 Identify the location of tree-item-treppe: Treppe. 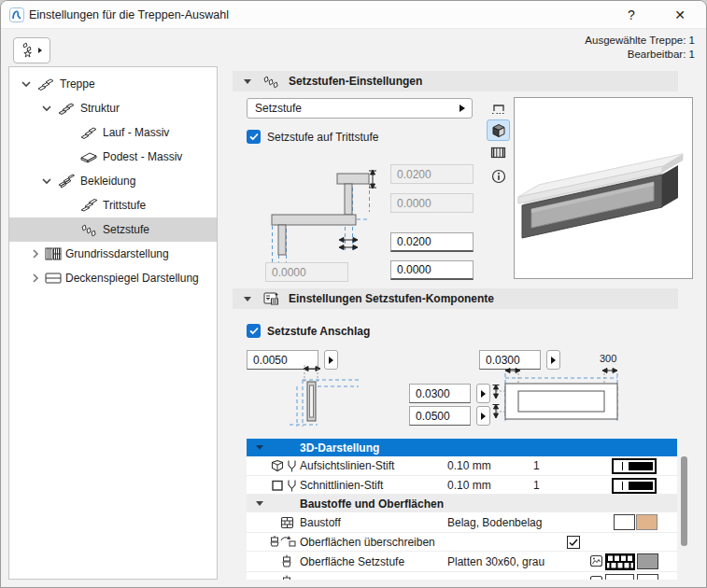
(113, 84).